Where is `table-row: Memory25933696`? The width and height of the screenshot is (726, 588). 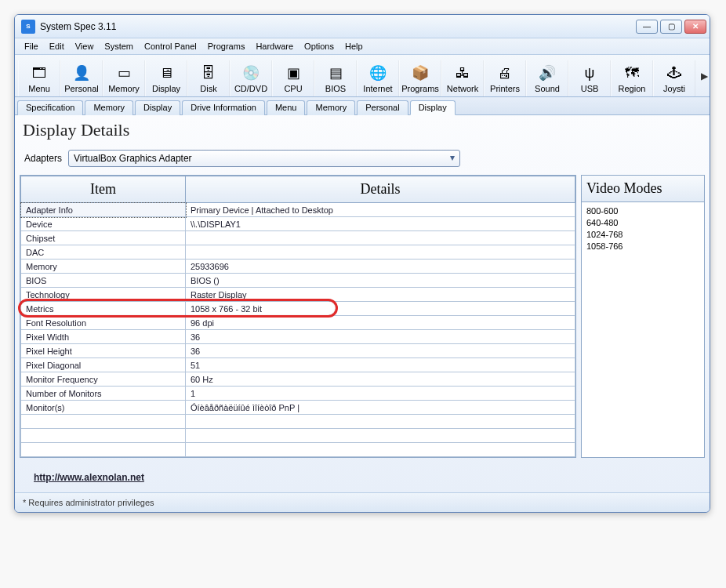 table-row: Memory25933696 is located at coordinates (298, 267).